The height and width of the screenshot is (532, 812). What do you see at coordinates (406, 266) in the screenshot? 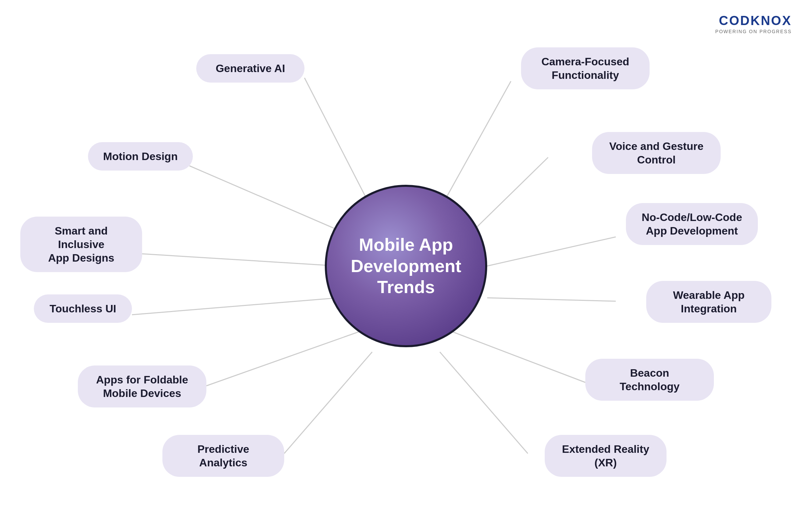
I see `center-title: Mobile App Development Trends` at bounding box center [406, 266].